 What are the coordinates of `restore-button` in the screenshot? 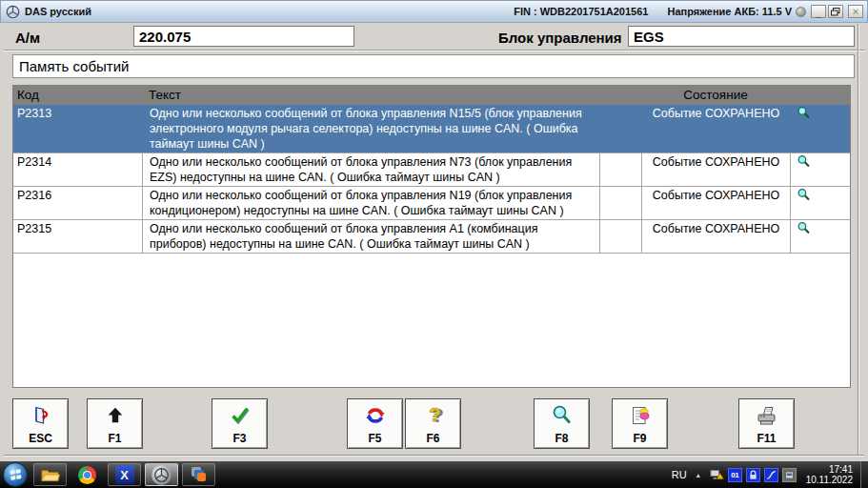 It's located at (836, 11).